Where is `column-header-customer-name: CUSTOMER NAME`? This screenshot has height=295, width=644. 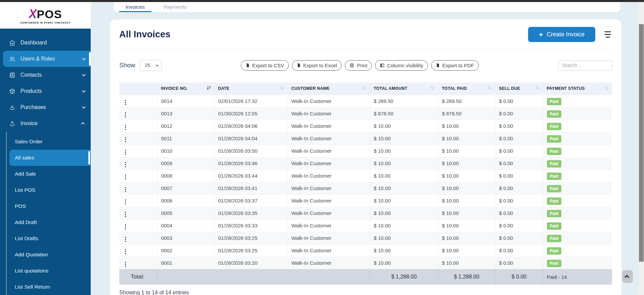 column-header-customer-name: CUSTOMER NAME is located at coordinates (329, 89).